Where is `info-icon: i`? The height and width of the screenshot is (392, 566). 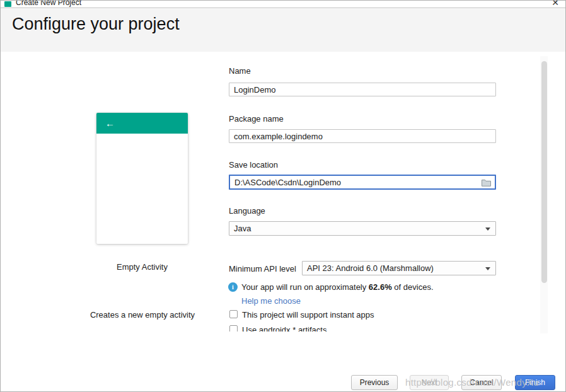 info-icon: i is located at coordinates (233, 287).